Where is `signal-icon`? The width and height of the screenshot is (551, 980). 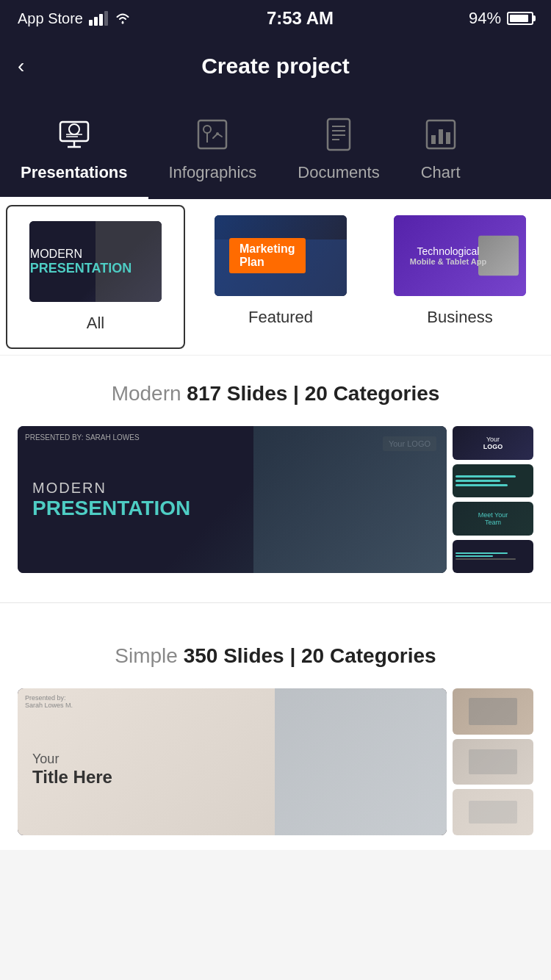 signal-icon is located at coordinates (98, 18).